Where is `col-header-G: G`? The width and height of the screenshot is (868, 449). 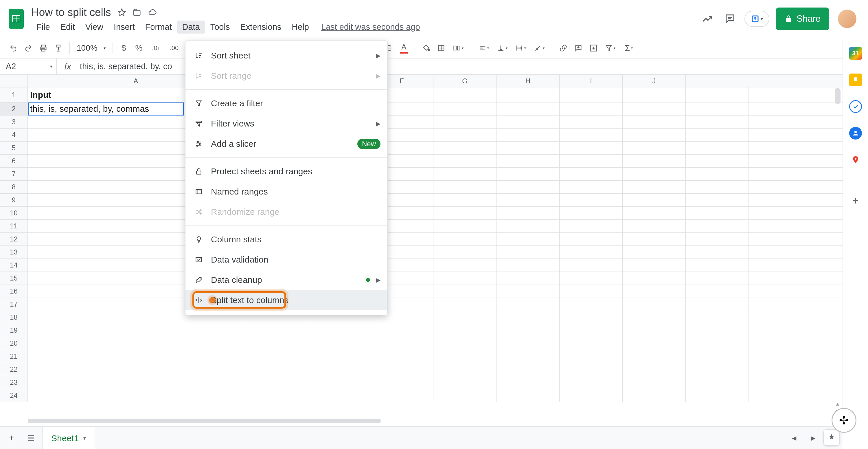 col-header-G: G is located at coordinates (465, 81).